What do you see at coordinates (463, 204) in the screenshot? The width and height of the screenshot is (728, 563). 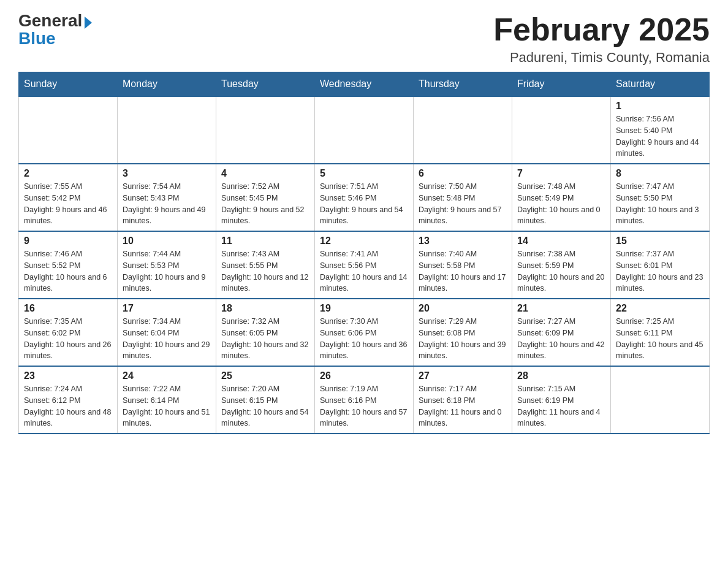 I see `day-info: Sunrise: 7:50 AM Sunset: 5:48 PM Dayligh…` at bounding box center [463, 204].